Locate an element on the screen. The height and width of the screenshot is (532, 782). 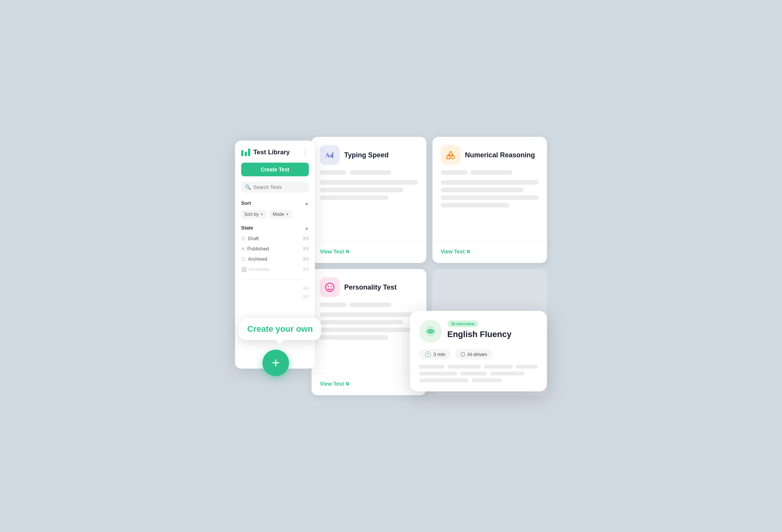
create-own-bubble: Create your own is located at coordinates (280, 329).